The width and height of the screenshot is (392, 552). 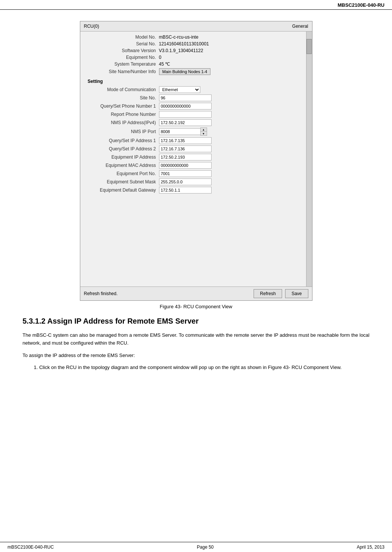 I want to click on refresh-status: Refresh finished., so click(x=101, y=294).